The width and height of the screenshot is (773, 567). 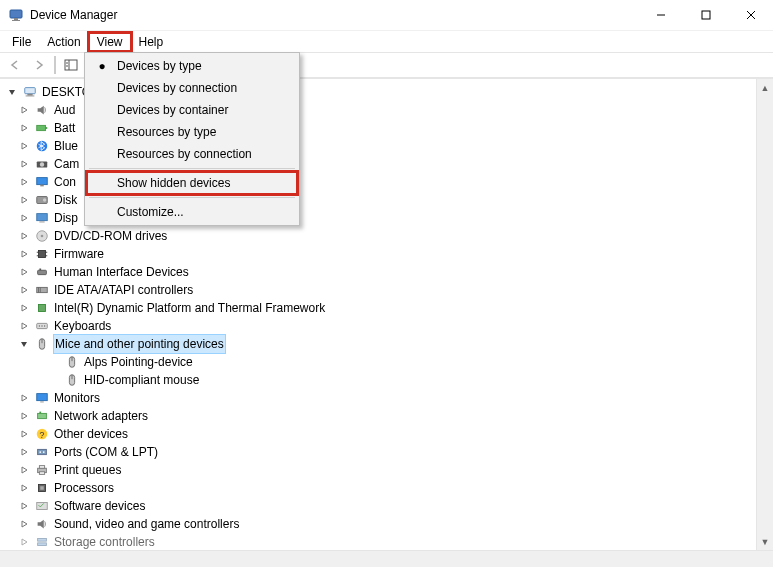 I want to click on tree-category-software: Software devices, so click(x=381, y=506).